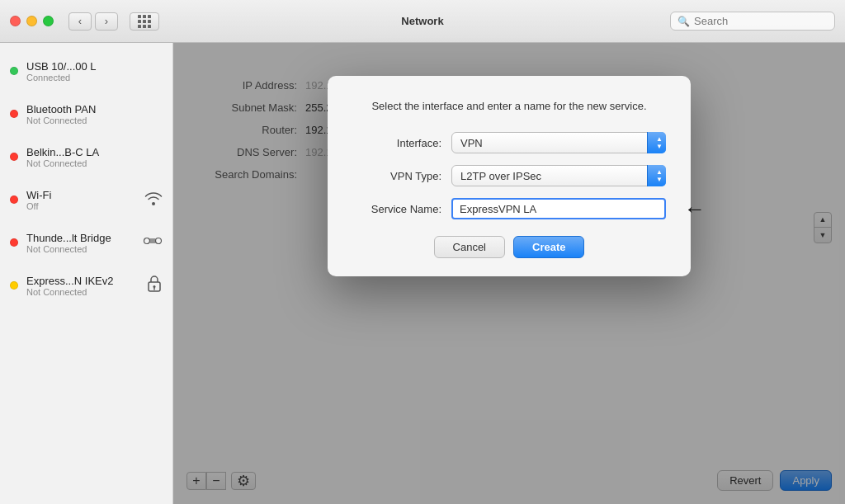  I want to click on sidebar-item-bluetooth: Bluetooth PAN Not Connected, so click(86, 114).